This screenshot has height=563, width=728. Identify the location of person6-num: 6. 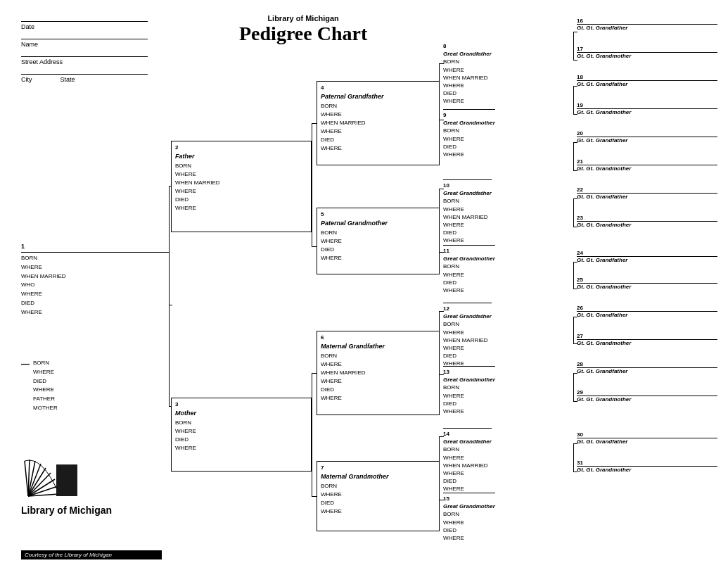
(378, 338).